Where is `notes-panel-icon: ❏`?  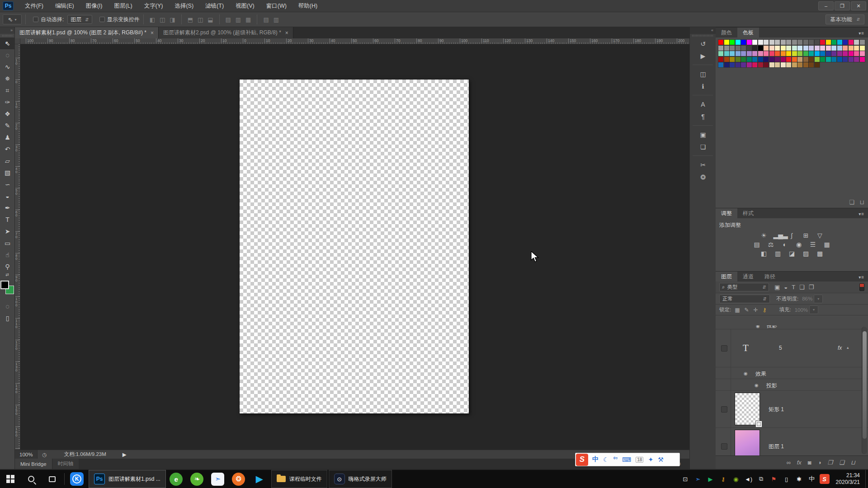 notes-panel-icon: ❏ is located at coordinates (703, 146).